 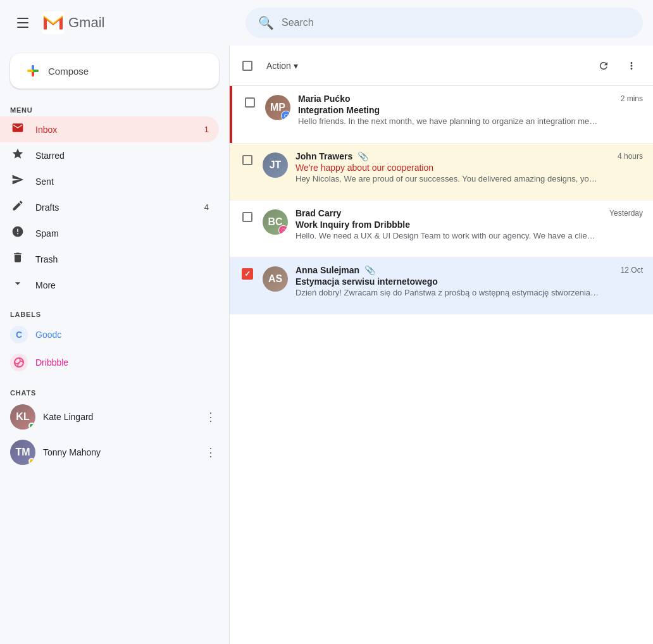 What do you see at coordinates (33, 71) in the screenshot?
I see `compose-plus-icon` at bounding box center [33, 71].